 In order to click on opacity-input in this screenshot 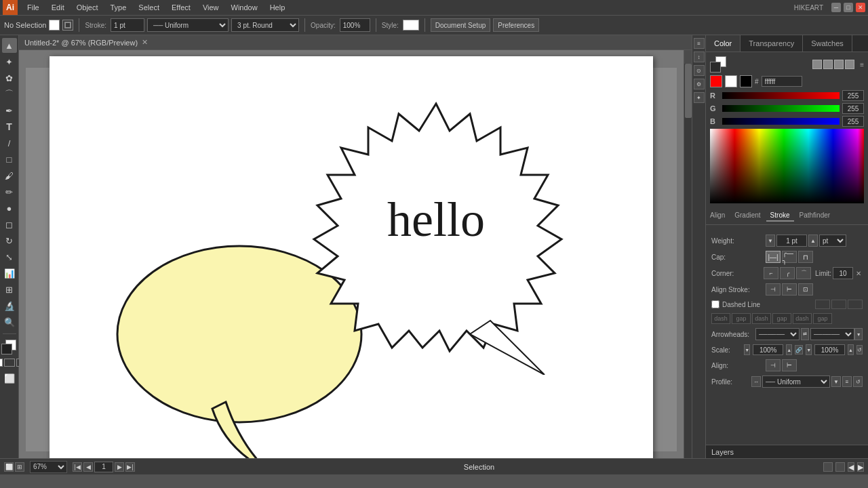, I will do `click(355, 25)`.